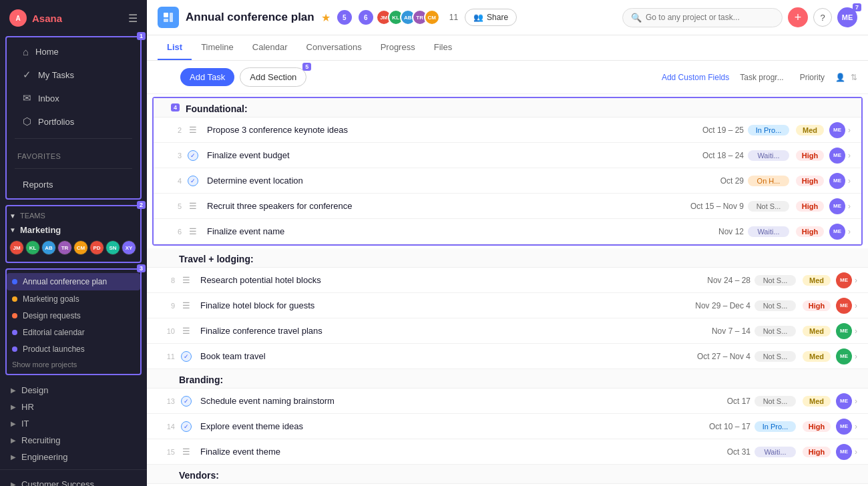 This screenshot has height=486, width=868. Describe the element at coordinates (73, 98) in the screenshot. I see `sidebar-item-inbox: ✉ Inbox` at that location.